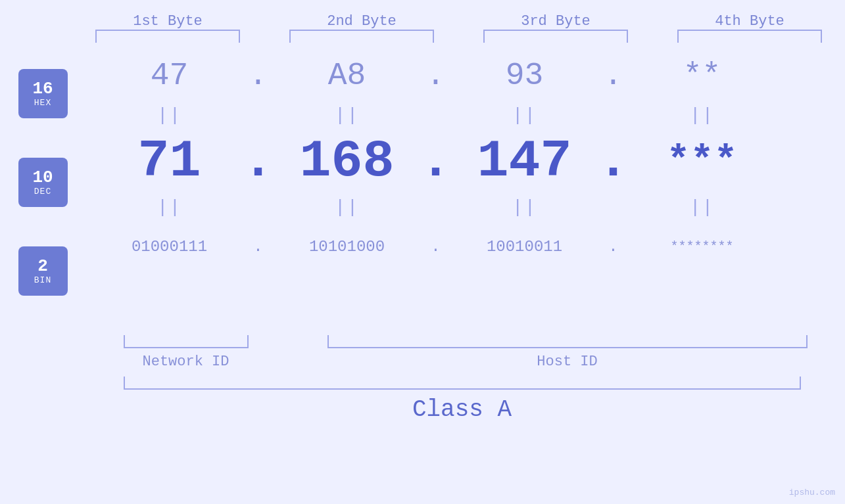  Describe the element at coordinates (436, 247) in the screenshot. I see `bin-dot2: .` at that location.